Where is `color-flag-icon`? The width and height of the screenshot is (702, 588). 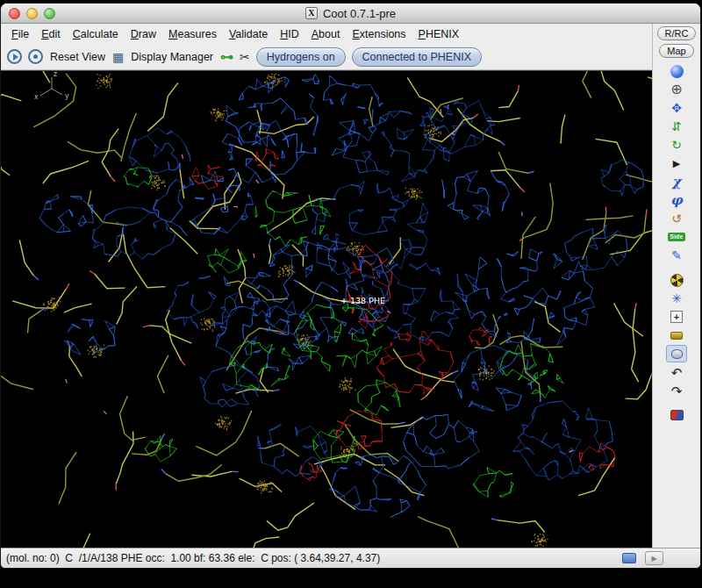
color-flag-icon is located at coordinates (677, 415).